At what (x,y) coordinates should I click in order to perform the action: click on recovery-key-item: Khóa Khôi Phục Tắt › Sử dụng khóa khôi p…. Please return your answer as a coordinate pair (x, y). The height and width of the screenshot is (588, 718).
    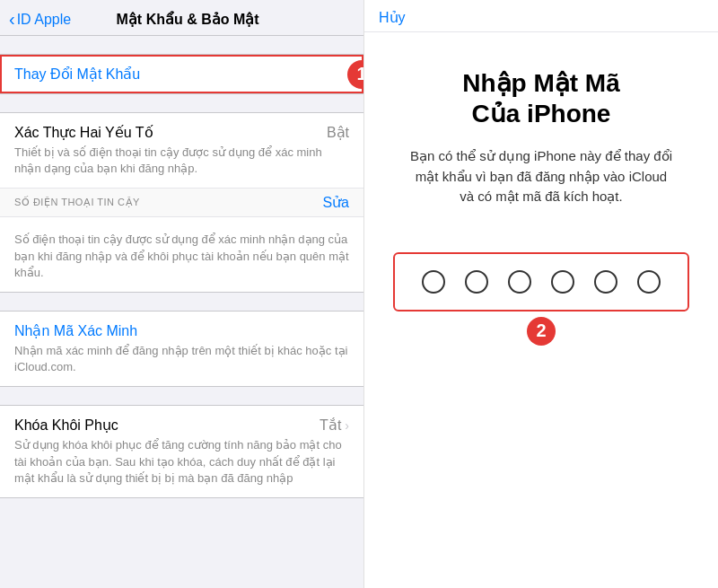
    Looking at the image, I should click on (181, 452).